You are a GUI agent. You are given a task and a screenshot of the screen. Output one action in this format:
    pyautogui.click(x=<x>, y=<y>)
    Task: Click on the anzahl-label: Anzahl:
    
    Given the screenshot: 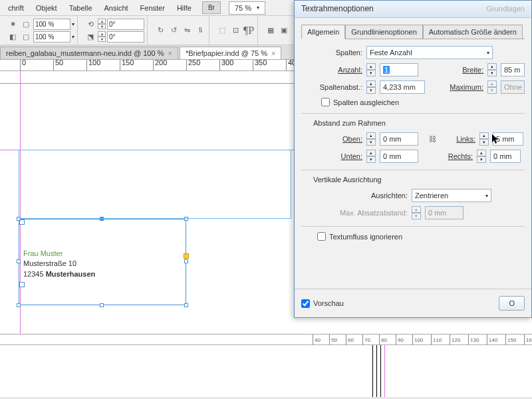 What is the action you would take?
    pyautogui.click(x=332, y=70)
    